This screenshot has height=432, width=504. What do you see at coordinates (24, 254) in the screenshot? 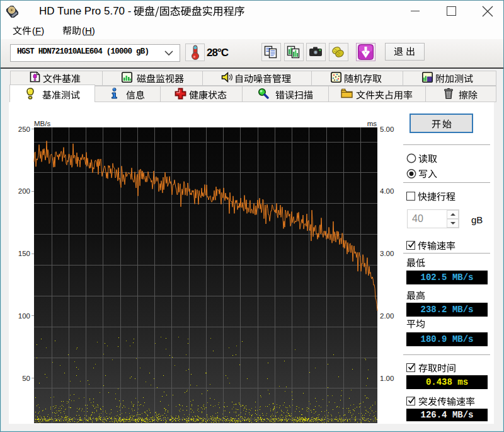
I see `svg-text: 150` at bounding box center [24, 254].